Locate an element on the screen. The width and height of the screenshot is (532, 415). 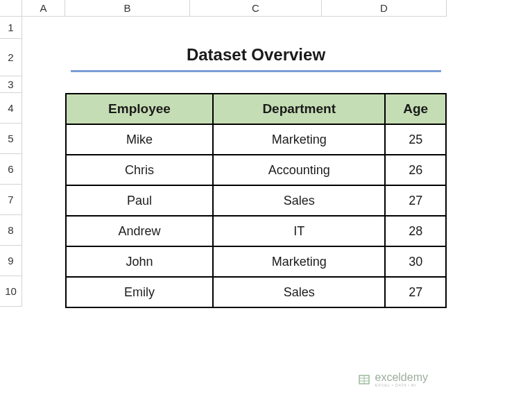
logo-icon is located at coordinates (364, 380).